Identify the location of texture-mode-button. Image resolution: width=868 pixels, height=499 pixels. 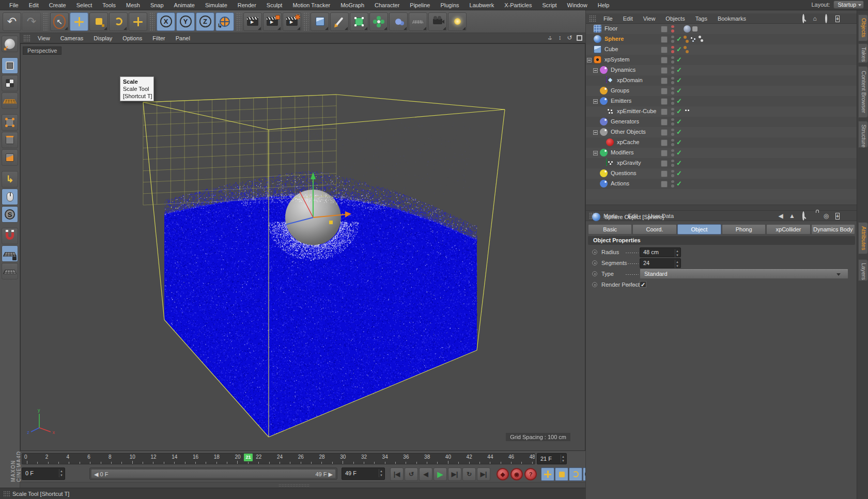
(10, 83).